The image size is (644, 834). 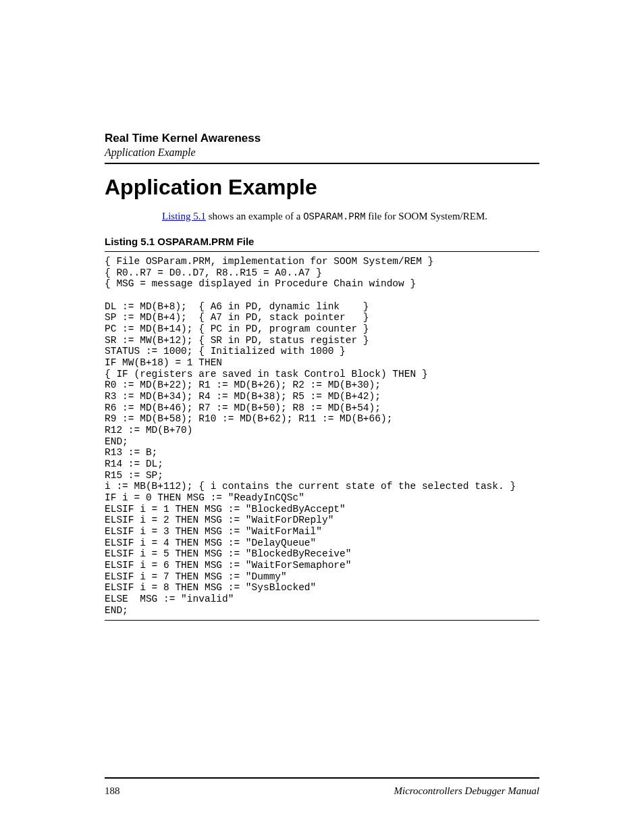 What do you see at coordinates (322, 251) in the screenshot?
I see `listing-top-rule` at bounding box center [322, 251].